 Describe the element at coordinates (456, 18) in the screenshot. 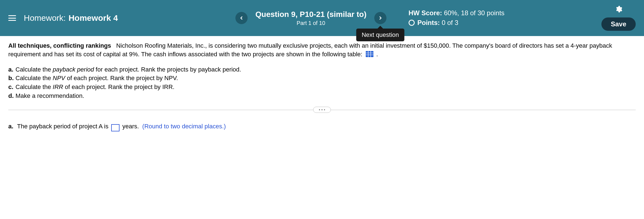

I see `score-block: HW Score: 60%, 18 of 30 points Points: 0…` at that location.